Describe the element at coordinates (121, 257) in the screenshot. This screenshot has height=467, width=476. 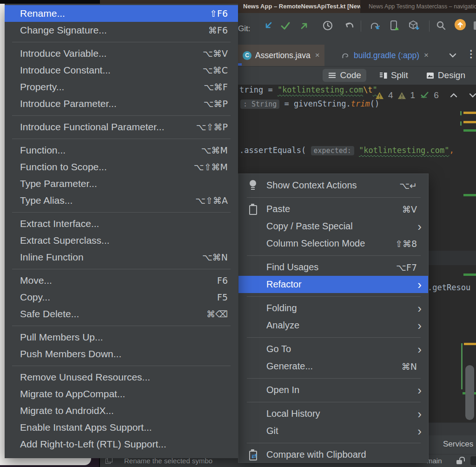
I see `refactor-menu-item: Inline Function ⌥⌘N` at that location.